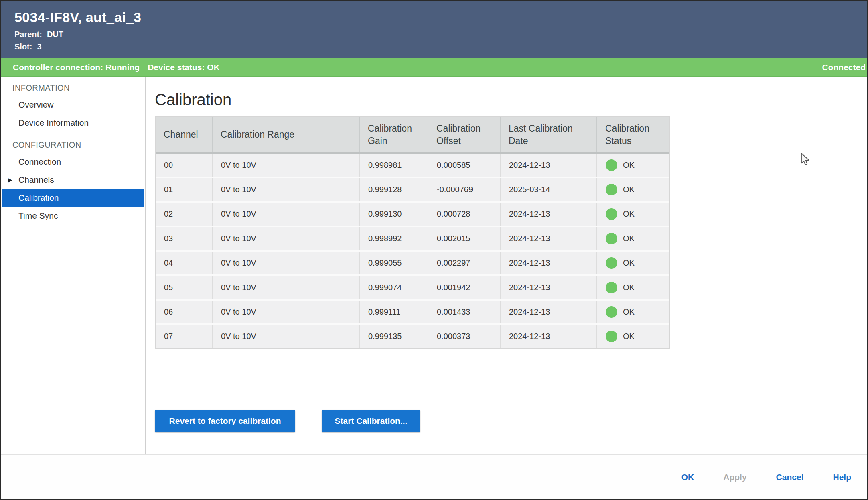  Describe the element at coordinates (434, 477) in the screenshot. I see `dialog-footer: OK Apply Cancel Help` at that location.